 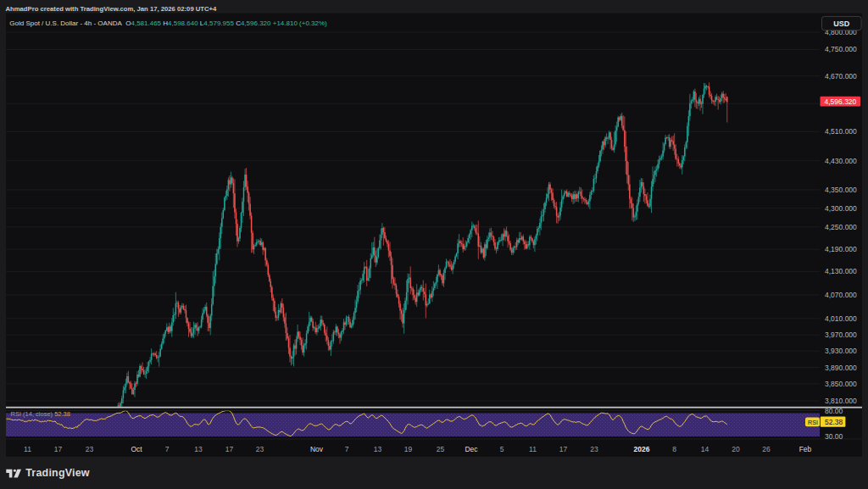 What do you see at coordinates (409, 449) in the screenshot?
I see `svg-text: 19` at bounding box center [409, 449].